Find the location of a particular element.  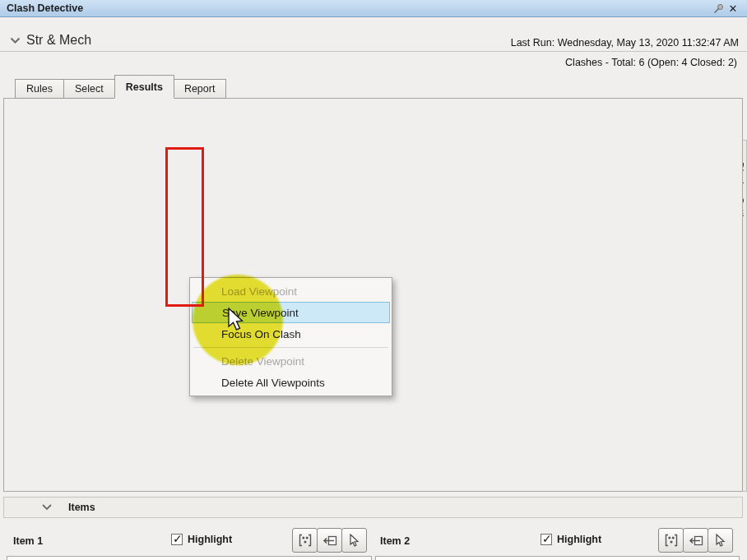

item2-icon-buttons is located at coordinates (695, 540).